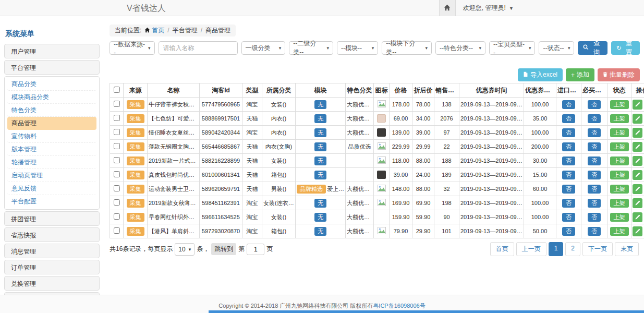  I want to click on sidebar-group-订单管理: 订单管理, so click(52, 267).